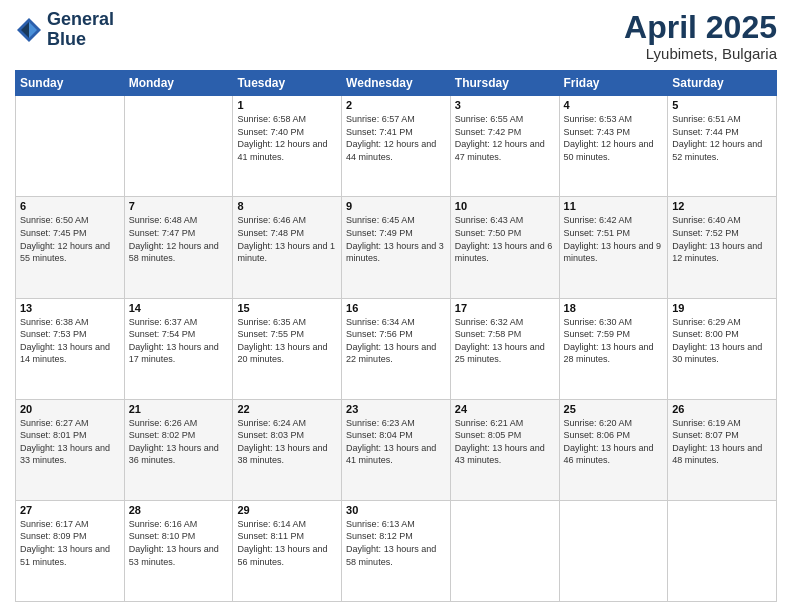  Describe the element at coordinates (722, 450) in the screenshot. I see `calendar-cell: 26Sunrise: 6:19 AM Sunset: 8:07 PM Dayli…` at that location.